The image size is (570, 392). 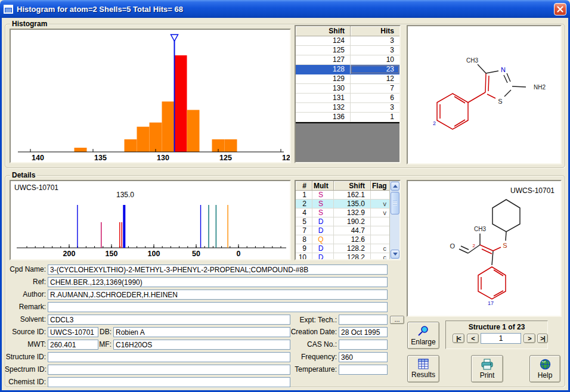 I want to click on table-row: 1S162.1, so click(x=343, y=195).